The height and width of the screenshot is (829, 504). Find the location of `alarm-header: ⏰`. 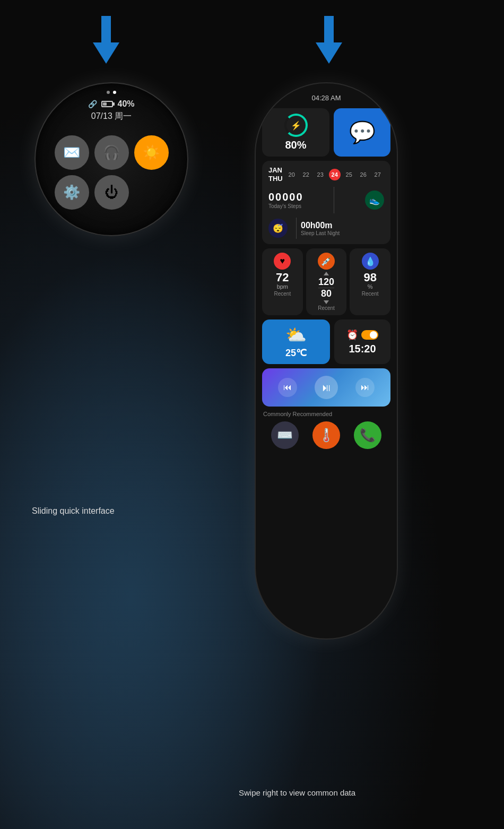

alarm-header: ⏰ is located at coordinates (362, 335).